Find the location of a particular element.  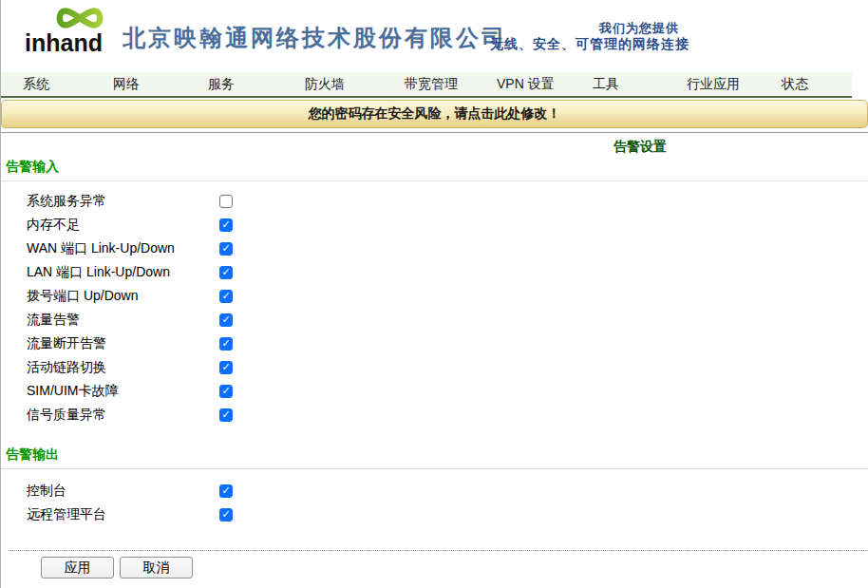

alarm-row: 流量告警 is located at coordinates (435, 319).